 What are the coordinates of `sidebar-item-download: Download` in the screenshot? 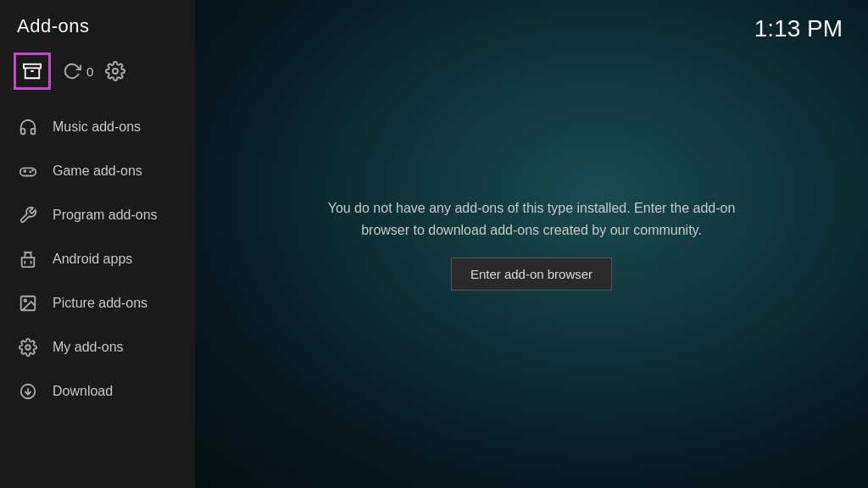 It's located at (97, 391).